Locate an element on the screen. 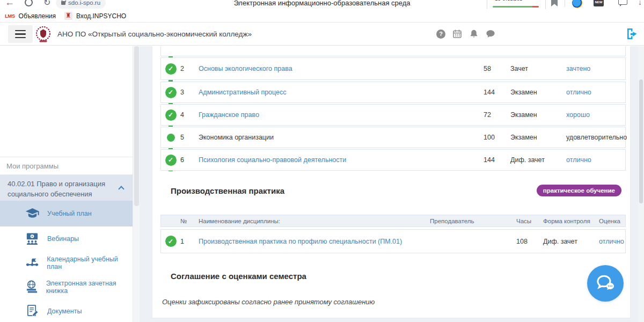 Image resolution: width=644 pixels, height=322 pixels. practice-table-header: № Наименование дисциплины: Преподаватель… is located at coordinates (393, 221).